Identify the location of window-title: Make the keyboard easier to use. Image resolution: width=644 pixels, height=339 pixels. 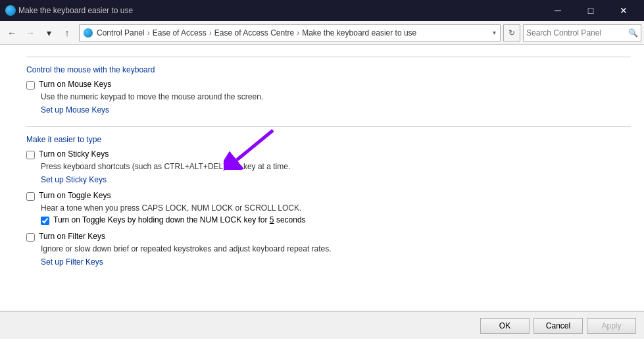
(280, 11).